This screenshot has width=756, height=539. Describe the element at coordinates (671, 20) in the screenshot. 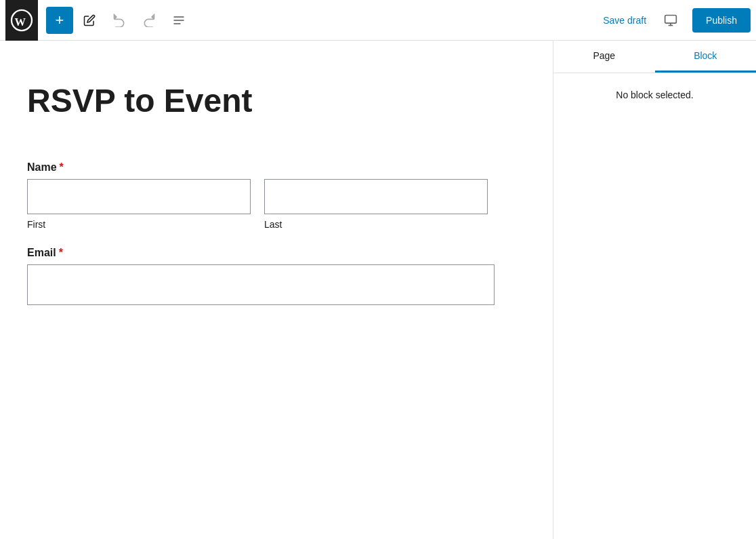

I see `view-button` at that location.